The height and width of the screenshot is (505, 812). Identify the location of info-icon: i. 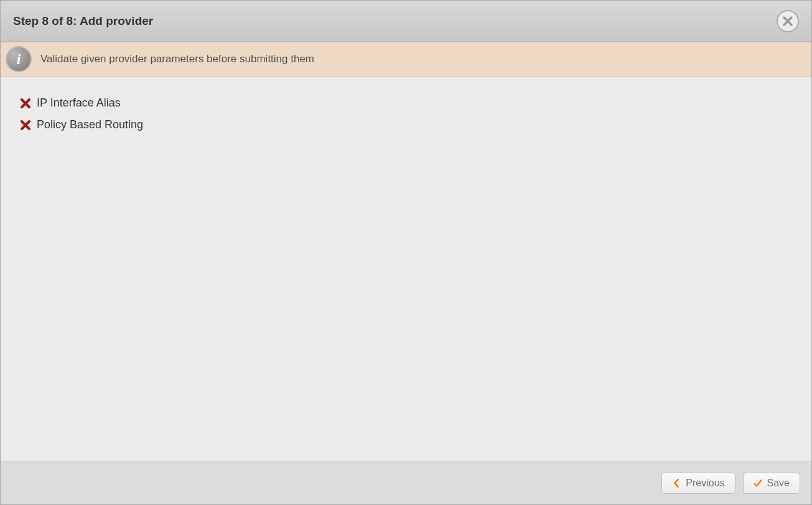
(19, 59).